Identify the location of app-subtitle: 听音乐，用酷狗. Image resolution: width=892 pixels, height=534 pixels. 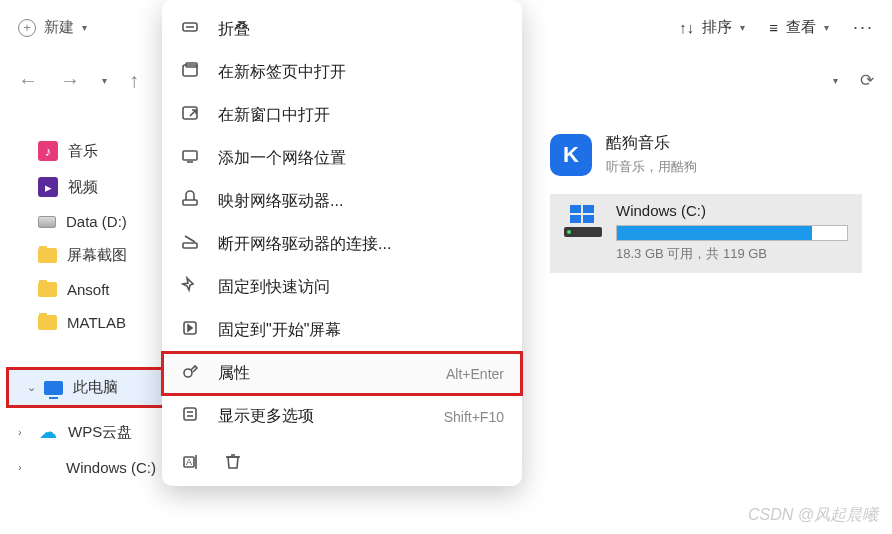
(652, 167).